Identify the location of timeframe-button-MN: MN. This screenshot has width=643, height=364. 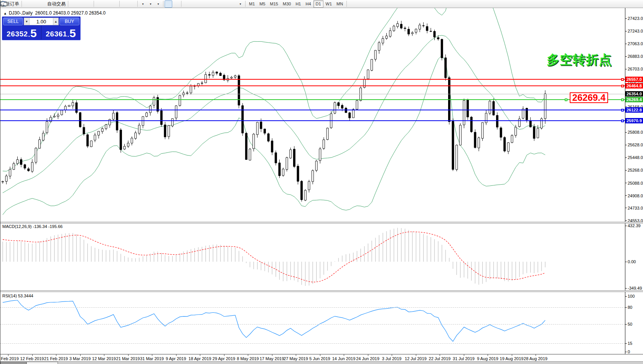
(340, 4).